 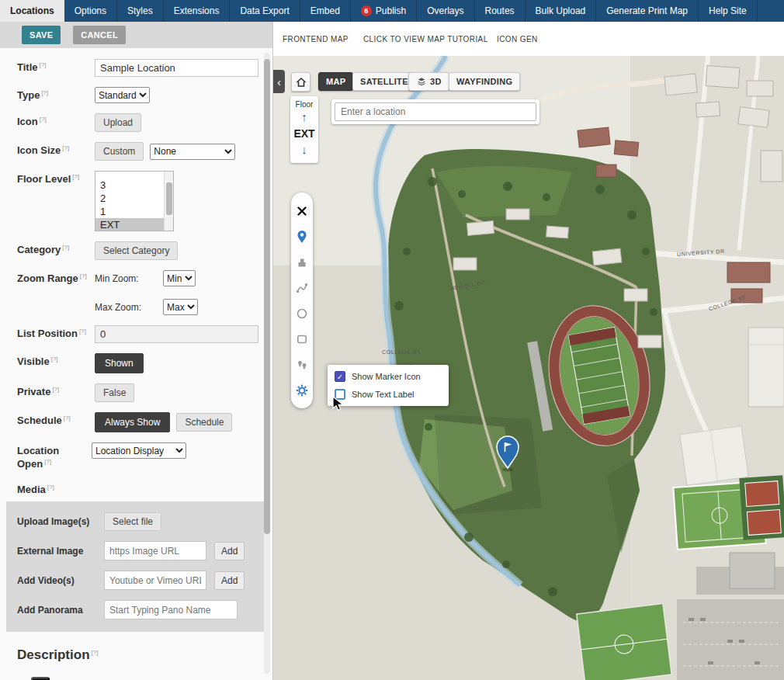 I want to click on rectangle-tool-button, so click(x=302, y=338).